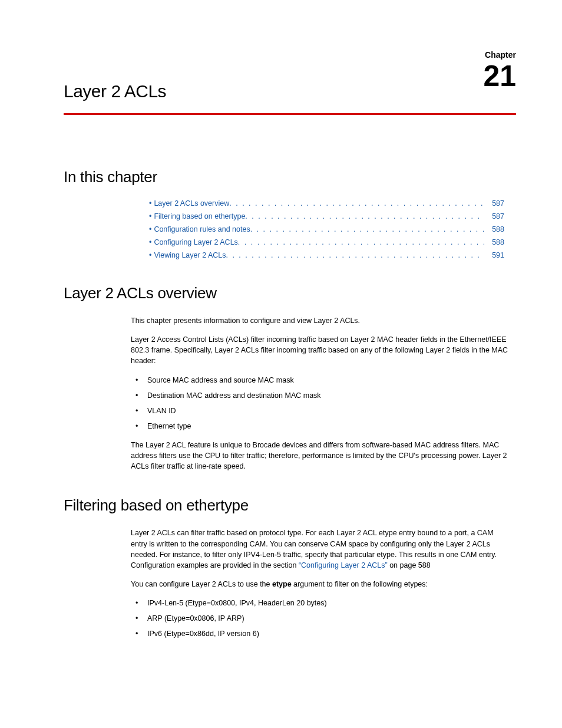 The image size is (562, 728). I want to click on chapter-title: Layer 2 ACLs, so click(290, 82).